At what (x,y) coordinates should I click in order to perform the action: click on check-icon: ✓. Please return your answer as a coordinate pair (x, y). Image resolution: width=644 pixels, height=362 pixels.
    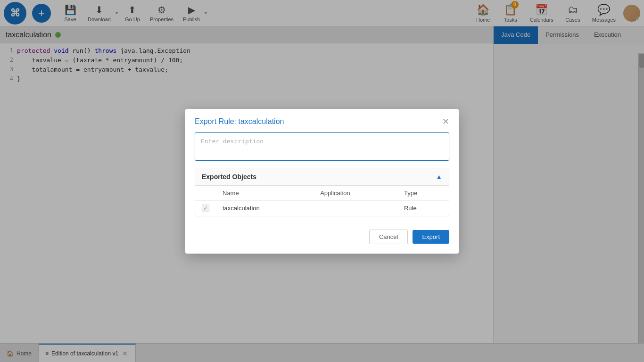
    Looking at the image, I should click on (206, 208).